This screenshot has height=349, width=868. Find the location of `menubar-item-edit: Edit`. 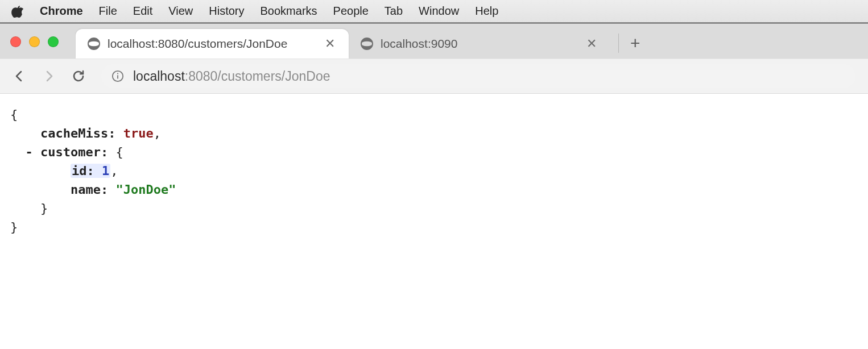

menubar-item-edit: Edit is located at coordinates (143, 11).